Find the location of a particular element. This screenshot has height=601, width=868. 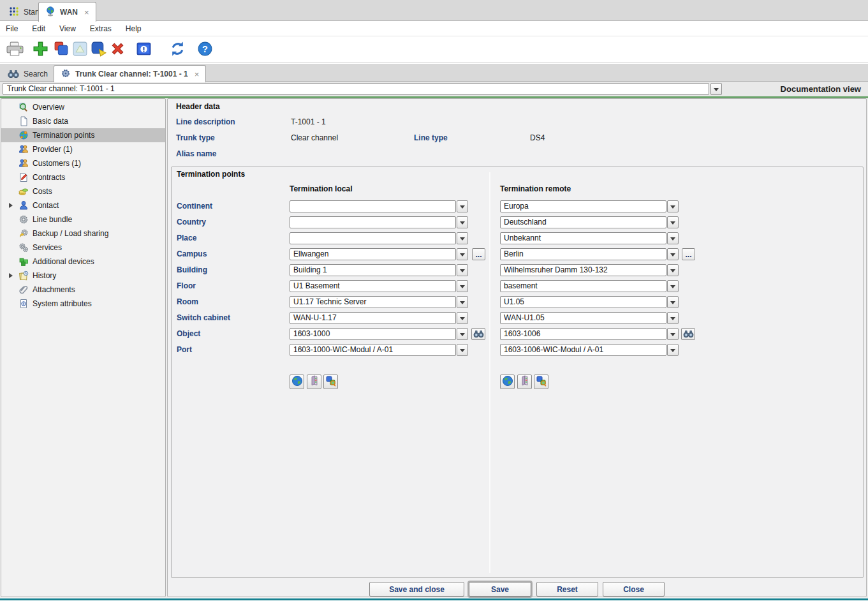

sidebar-item-system-attributes: System attributes is located at coordinates (83, 304).